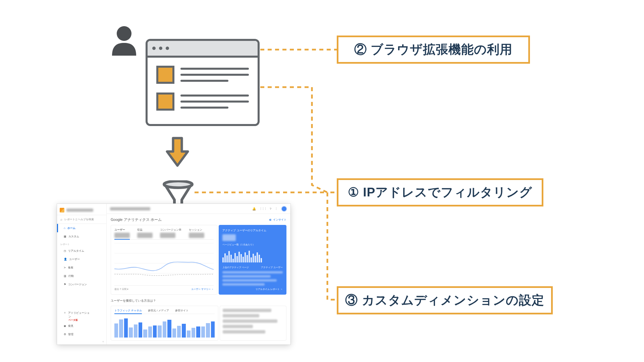 The image size is (644, 362). Describe the element at coordinates (145, 233) in the screenshot. I see `metric-tab-revenue: 収益` at that location.